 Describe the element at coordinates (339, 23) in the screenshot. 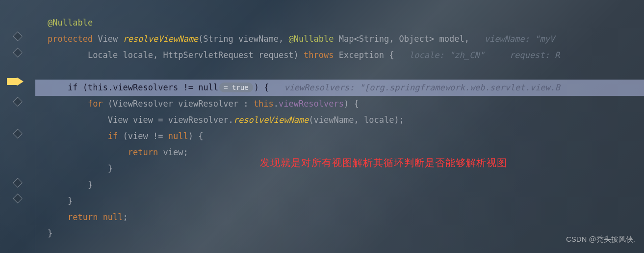

I see `code-line: @Nullable` at that location.